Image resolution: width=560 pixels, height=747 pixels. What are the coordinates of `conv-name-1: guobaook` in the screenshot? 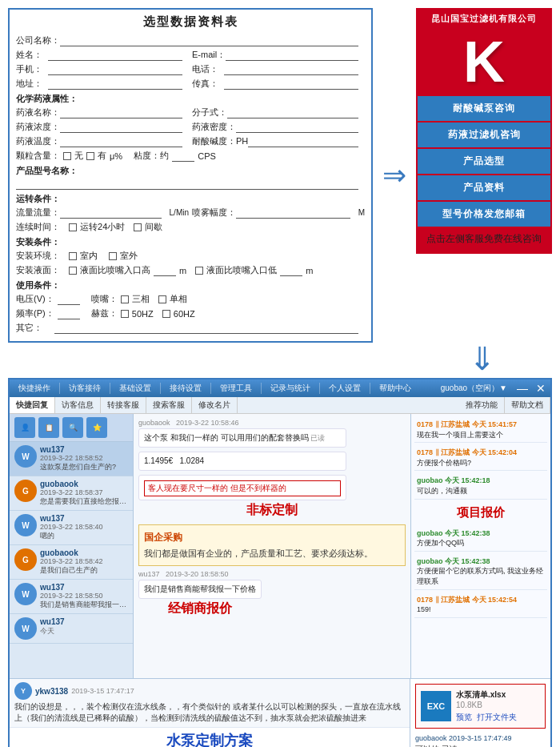 It's located at (84, 484).